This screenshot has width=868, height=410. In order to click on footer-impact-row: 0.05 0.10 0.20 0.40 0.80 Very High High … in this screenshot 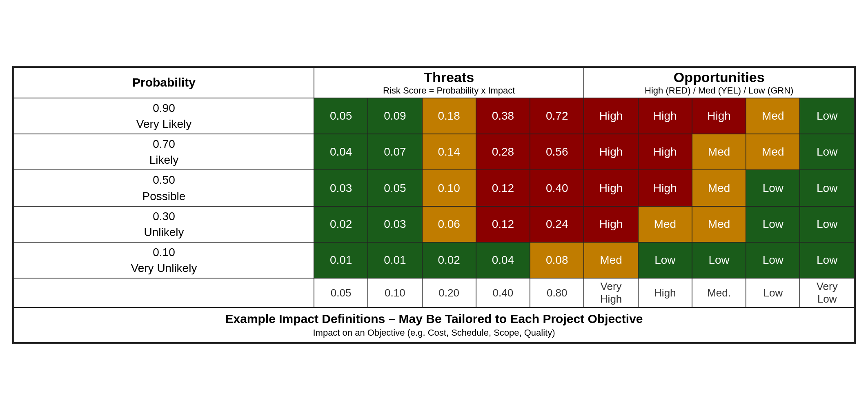, I will do `click(434, 293)`.